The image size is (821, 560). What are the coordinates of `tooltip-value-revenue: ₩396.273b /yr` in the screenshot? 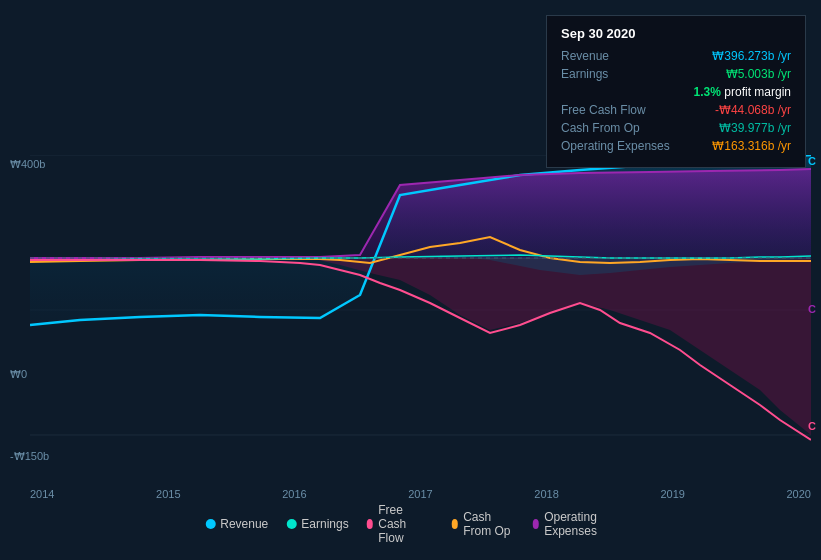 It's located at (752, 56).